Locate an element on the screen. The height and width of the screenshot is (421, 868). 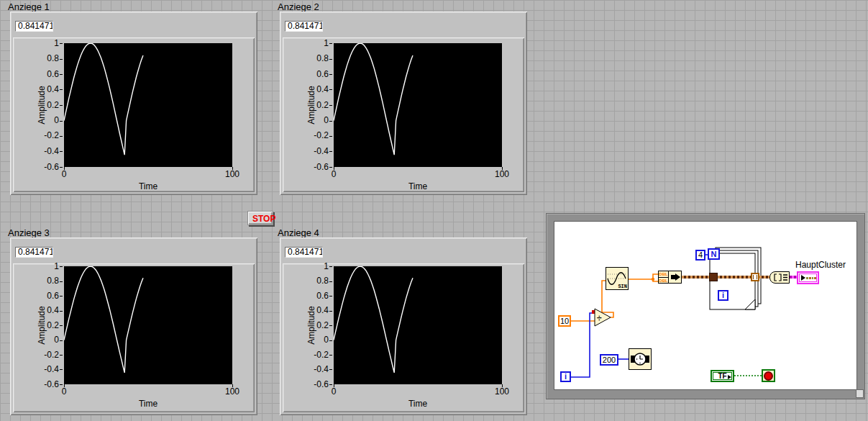
array-to-cluster-glyph is located at coordinates (780, 278).